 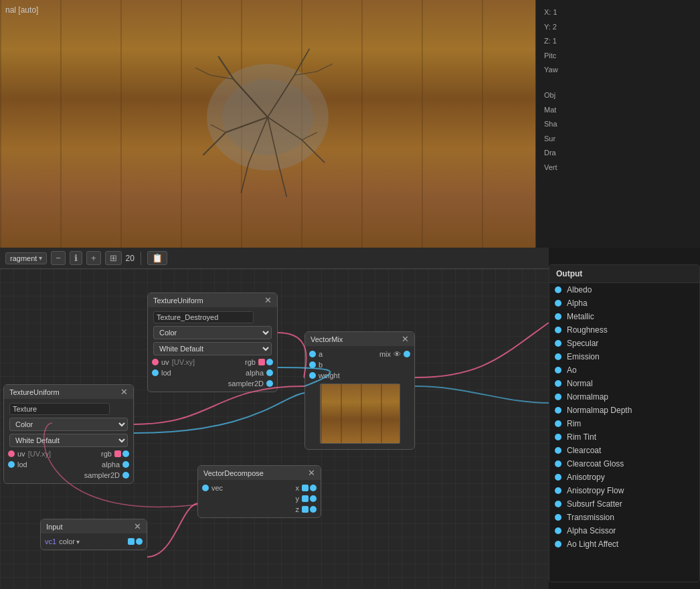 What do you see at coordinates (624, 397) in the screenshot?
I see `output-item-normalmap: Normalmap` at bounding box center [624, 397].